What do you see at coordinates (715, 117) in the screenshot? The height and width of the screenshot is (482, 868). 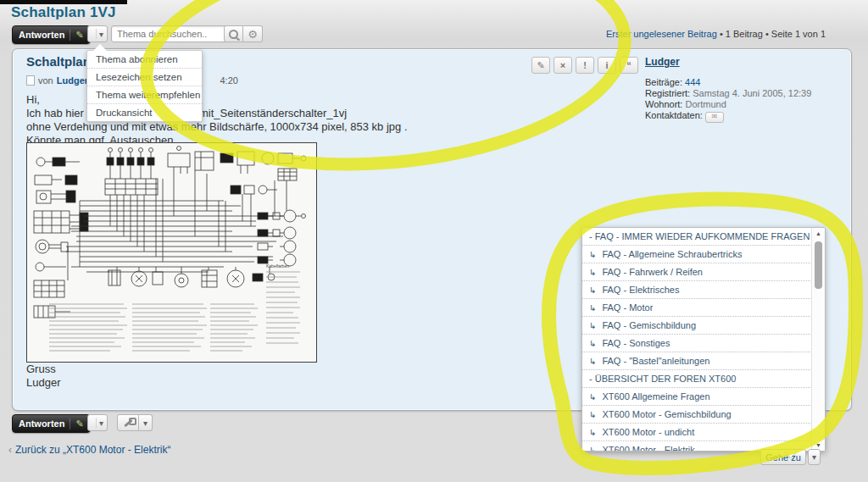 I see `contact-button: ✉` at bounding box center [715, 117].